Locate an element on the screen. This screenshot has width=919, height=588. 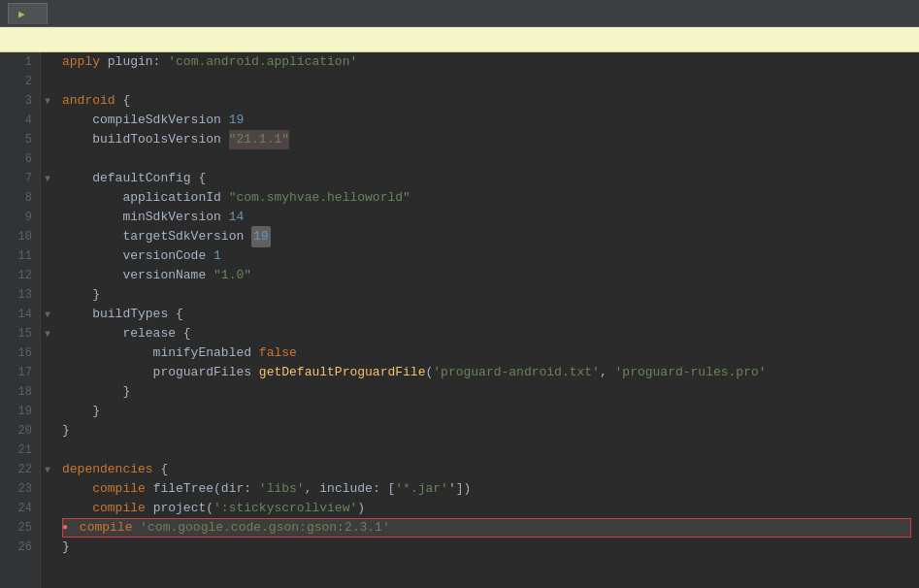
token-plain: , is located at coordinates (607, 373).